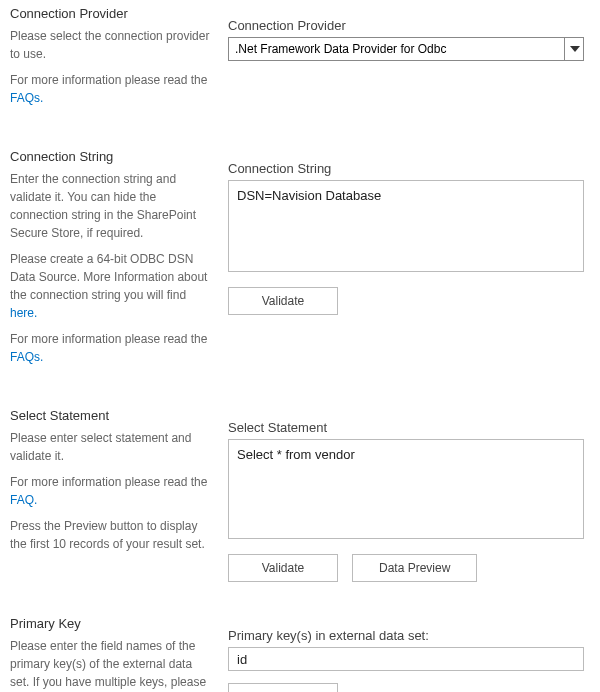 The image size is (600, 692). I want to click on connection-string-input, so click(406, 226).